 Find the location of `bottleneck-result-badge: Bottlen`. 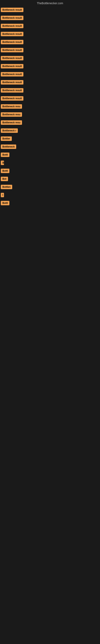

bottleneck-result-badge: Bottlen is located at coordinates (6, 187).